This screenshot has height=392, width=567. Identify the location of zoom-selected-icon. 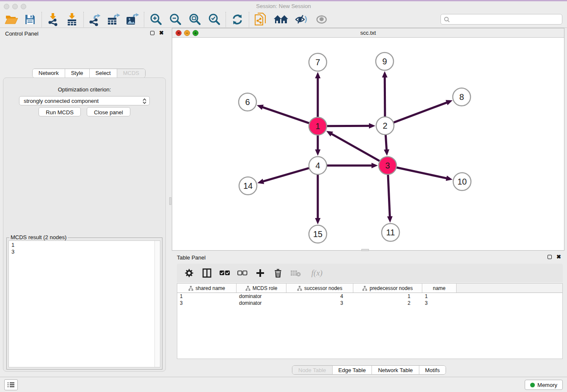
(214, 19).